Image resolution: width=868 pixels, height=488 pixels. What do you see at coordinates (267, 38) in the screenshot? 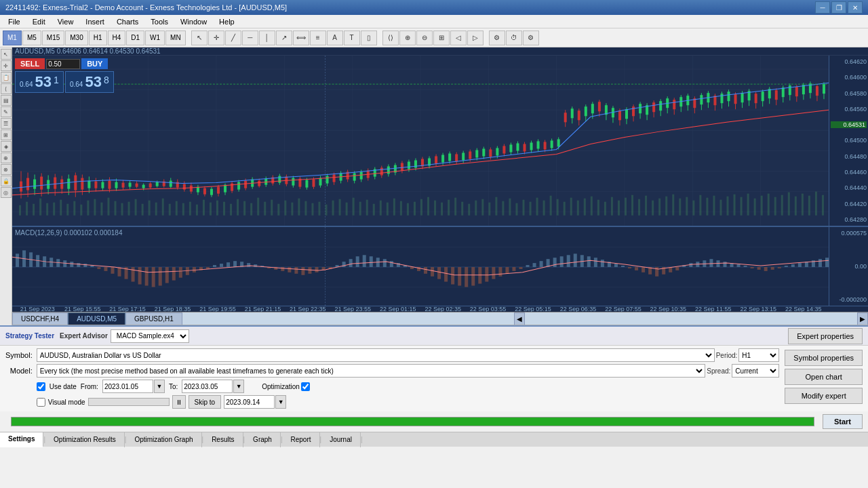
I see `vline-tool: │` at bounding box center [267, 38].